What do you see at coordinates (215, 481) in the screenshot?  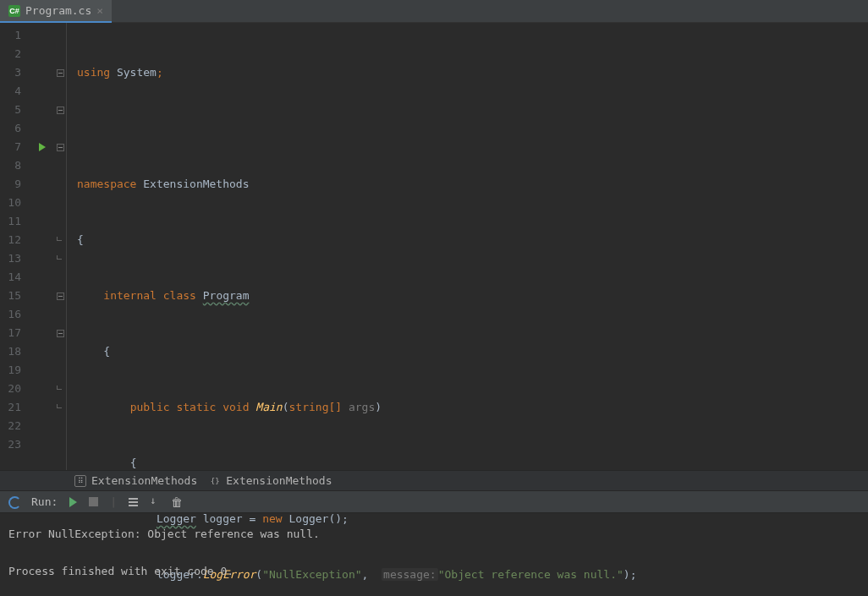 I see `braces-icon: {}` at bounding box center [215, 481].